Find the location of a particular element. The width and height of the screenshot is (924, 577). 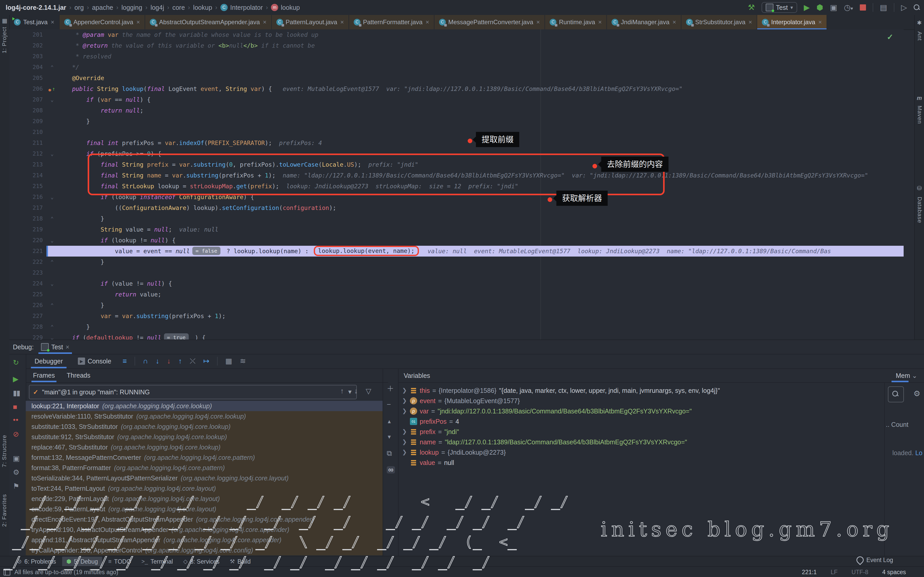

code-line-207: 207⌄ if (var == null) { is located at coordinates (457, 100).